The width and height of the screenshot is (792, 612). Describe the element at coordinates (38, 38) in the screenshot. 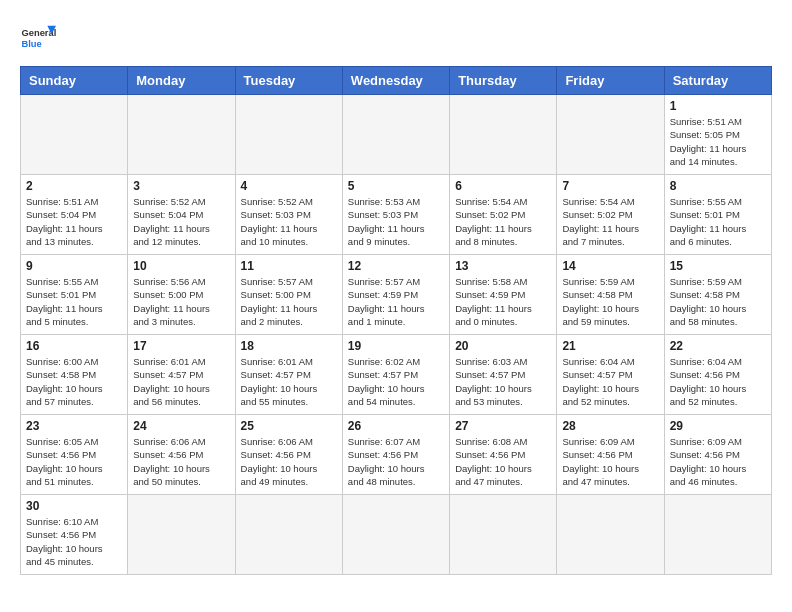

I see `logo-icon: General Blue` at that location.